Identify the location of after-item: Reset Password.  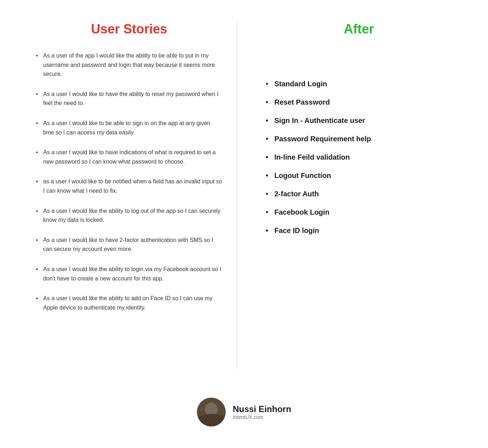
(359, 102).